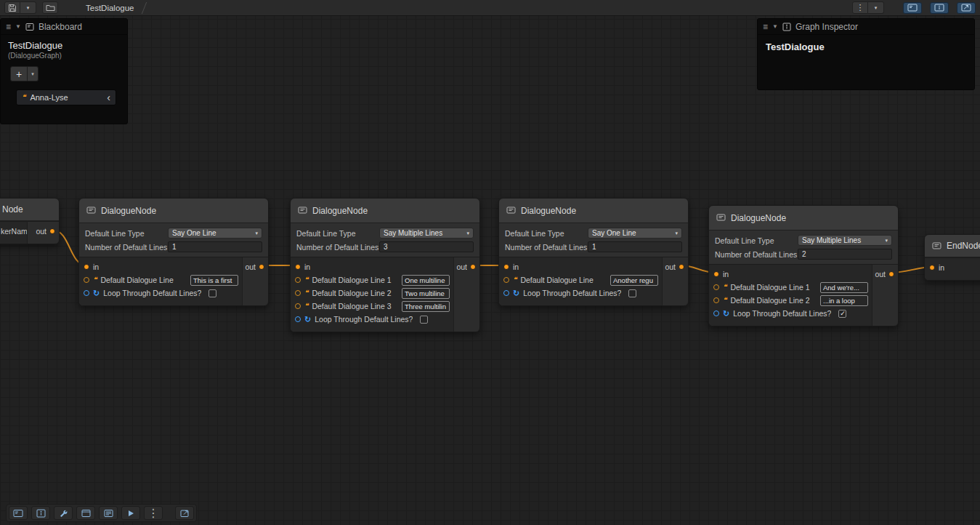 The width and height of the screenshot is (980, 525). Describe the element at coordinates (102, 513) in the screenshot. I see `bottom-toolbar: ⋮` at that location.